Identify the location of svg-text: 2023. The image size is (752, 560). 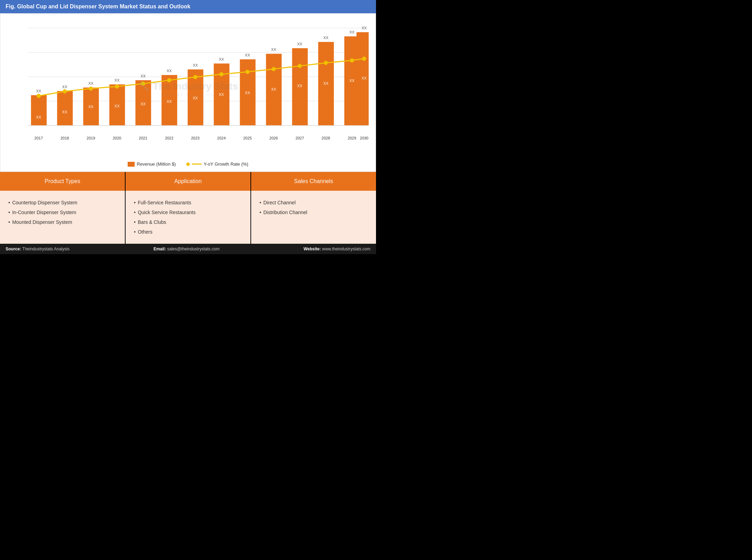
(195, 138).